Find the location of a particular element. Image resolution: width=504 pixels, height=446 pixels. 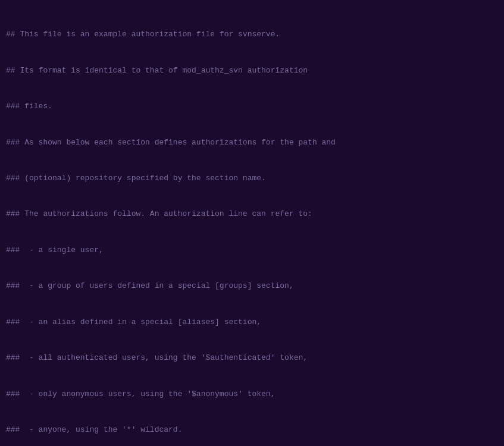

code-line-9: ### - an alias defined in a special [ali… is located at coordinates (252, 322).